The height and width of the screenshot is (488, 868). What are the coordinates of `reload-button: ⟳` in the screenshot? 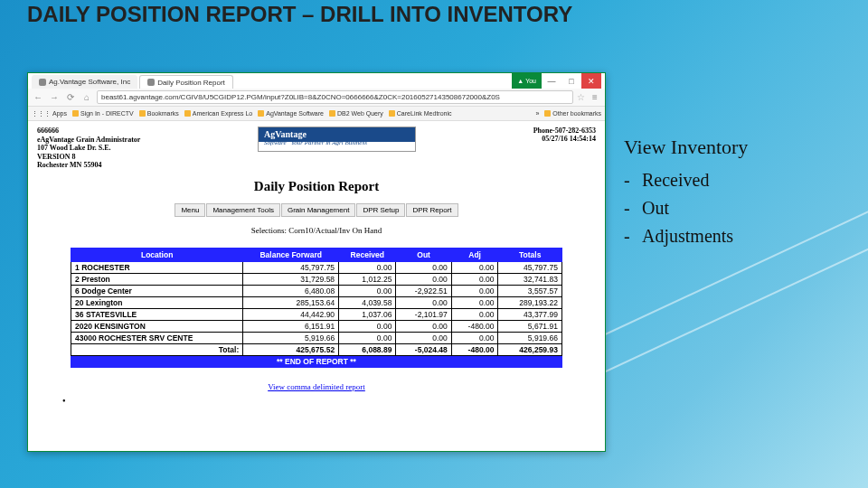 It's located at (71, 98).